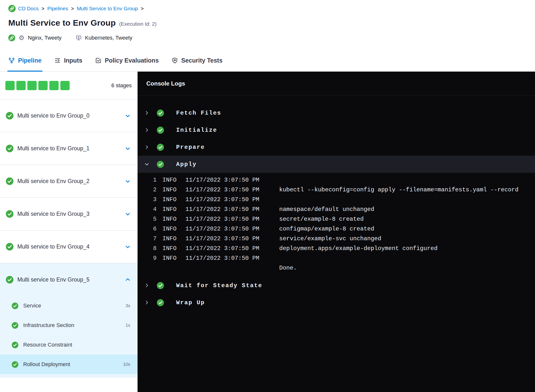 This screenshot has height=392, width=535. Describe the element at coordinates (74, 306) in the screenshot. I see `step-label: Service` at that location.